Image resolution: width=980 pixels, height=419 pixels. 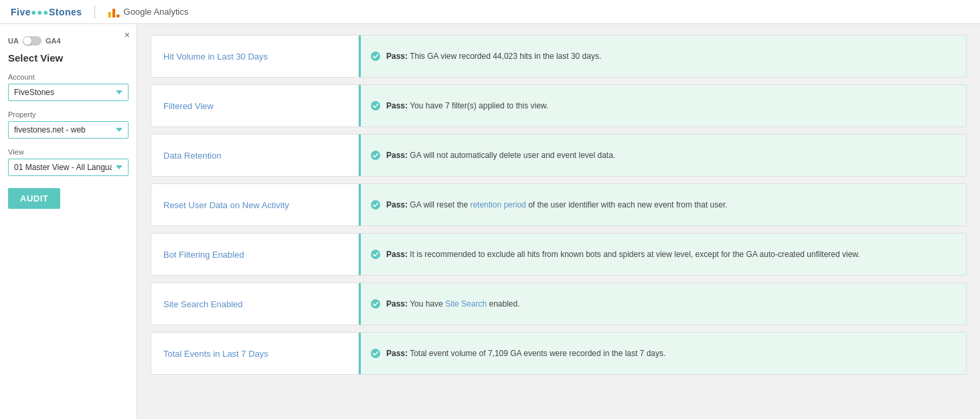 What do you see at coordinates (68, 77) in the screenshot?
I see `account-label: Account` at bounding box center [68, 77].